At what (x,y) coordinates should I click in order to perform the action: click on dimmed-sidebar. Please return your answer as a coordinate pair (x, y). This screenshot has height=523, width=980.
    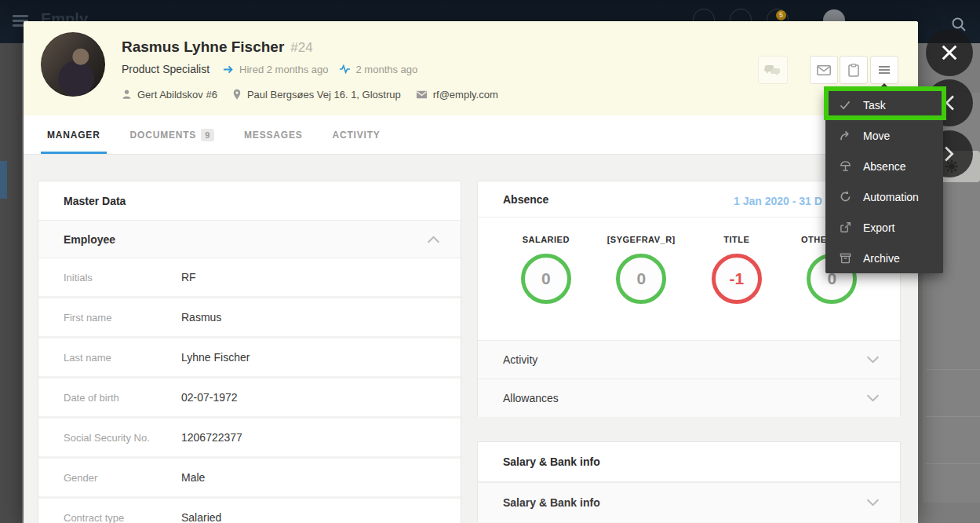
    Looking at the image, I should click on (11, 283).